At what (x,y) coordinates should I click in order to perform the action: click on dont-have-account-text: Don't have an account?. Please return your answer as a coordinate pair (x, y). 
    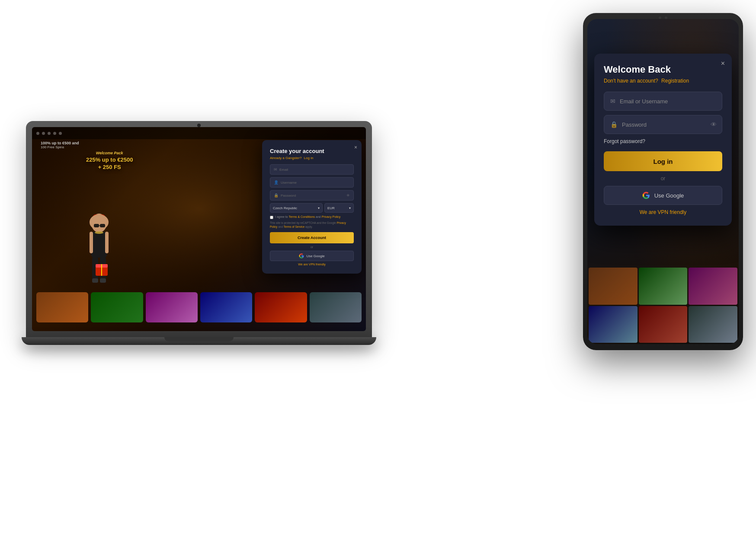
    Looking at the image, I should click on (631, 81).